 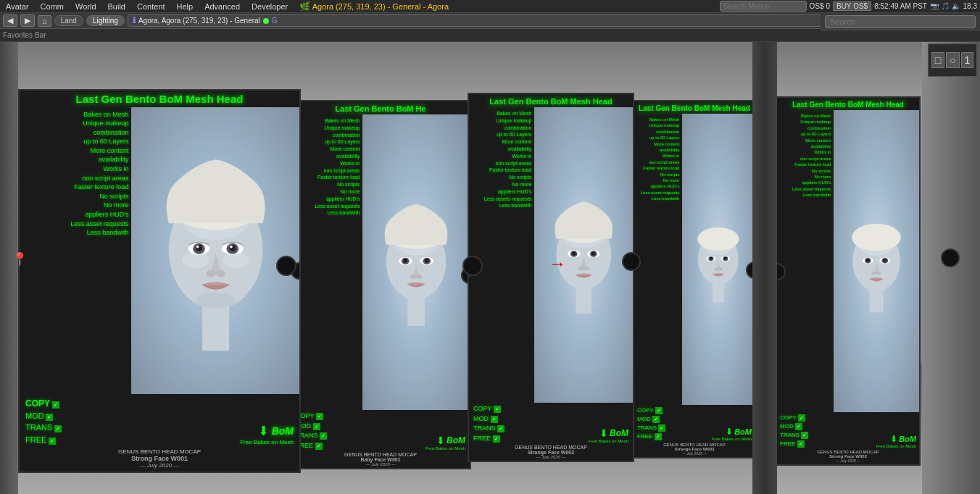 What do you see at coordinates (900, 22) in the screenshot?
I see `search-input` at bounding box center [900, 22].